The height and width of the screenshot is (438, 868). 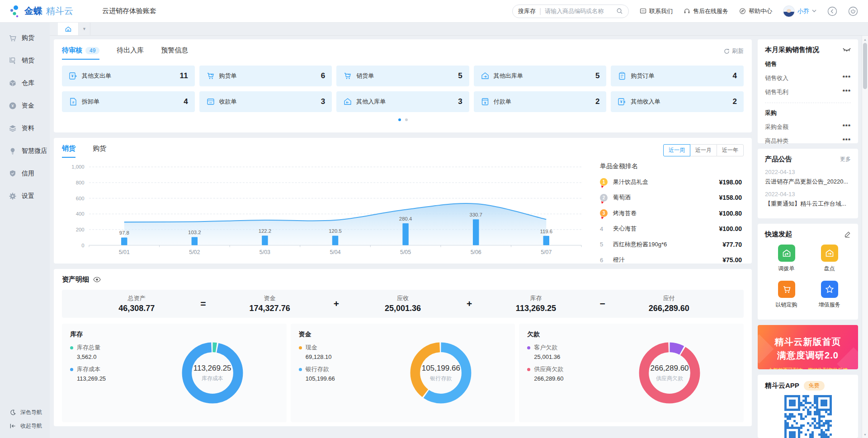 What do you see at coordinates (730, 150) in the screenshot?
I see `filter-last-year: 近一年` at bounding box center [730, 150].